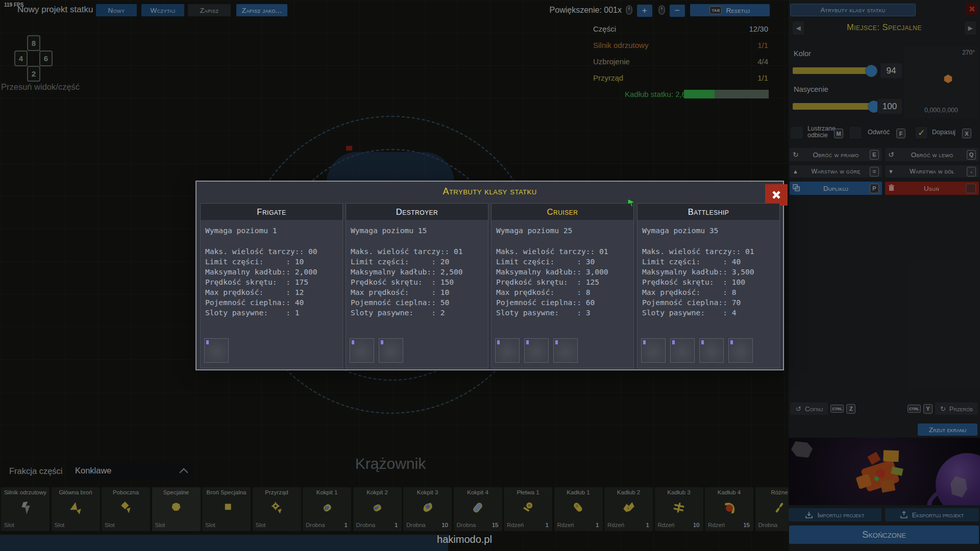 The height and width of the screenshot is (551, 980). I want to click on mouse-cursor, so click(631, 204).